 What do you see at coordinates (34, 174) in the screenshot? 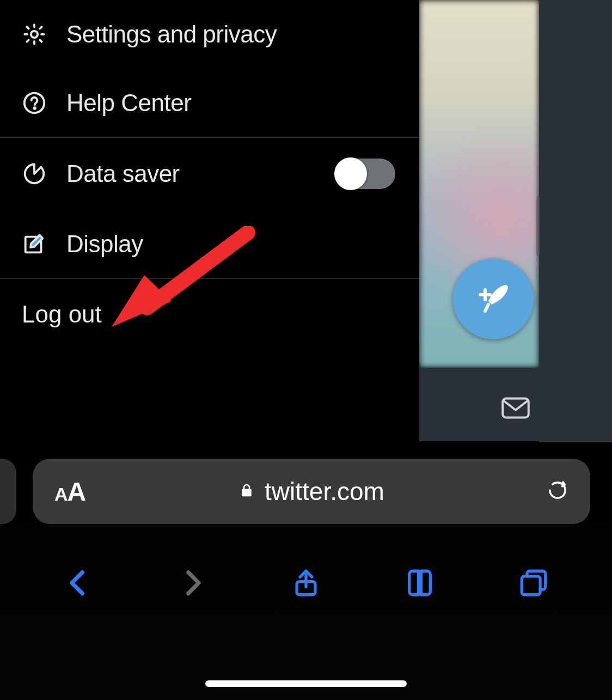
I see `pie-chart-icon` at bounding box center [34, 174].